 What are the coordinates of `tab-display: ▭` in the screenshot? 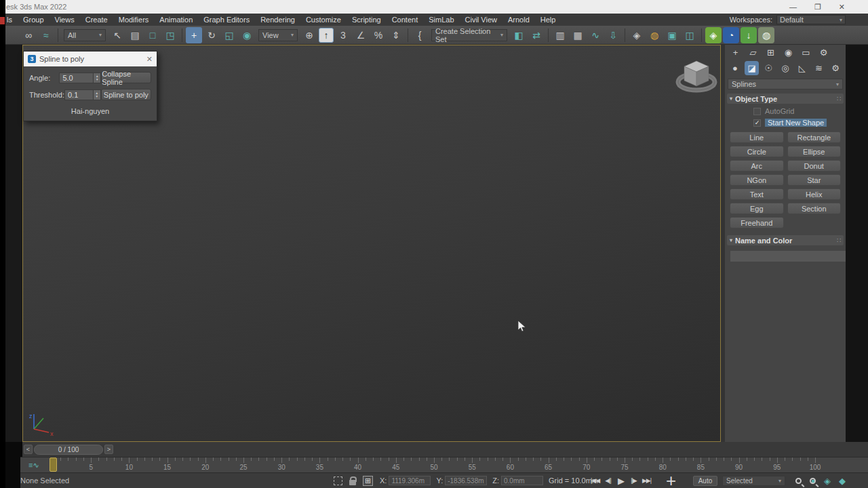 It's located at (806, 53).